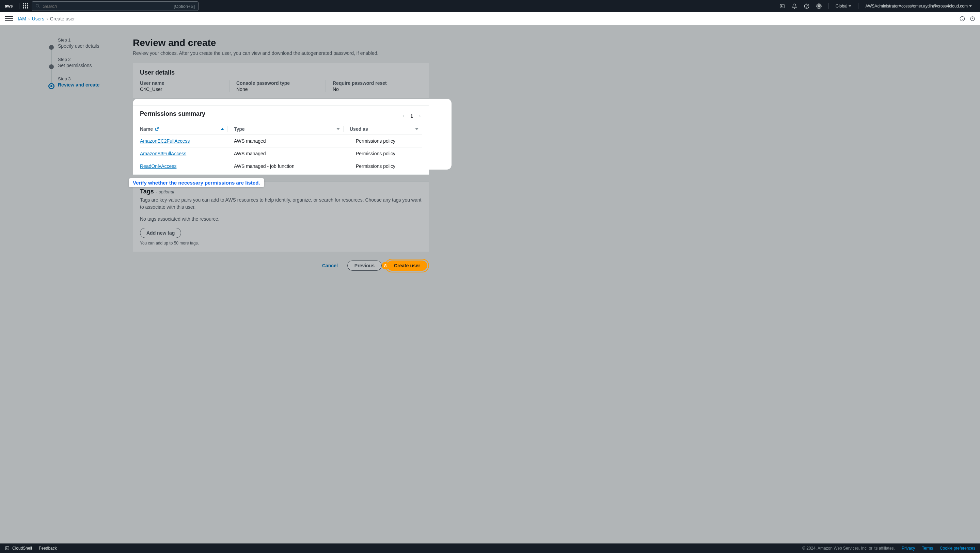 This screenshot has height=553, width=980. What do you see at coordinates (184, 129) in the screenshot?
I see `th-name: Name` at bounding box center [184, 129].